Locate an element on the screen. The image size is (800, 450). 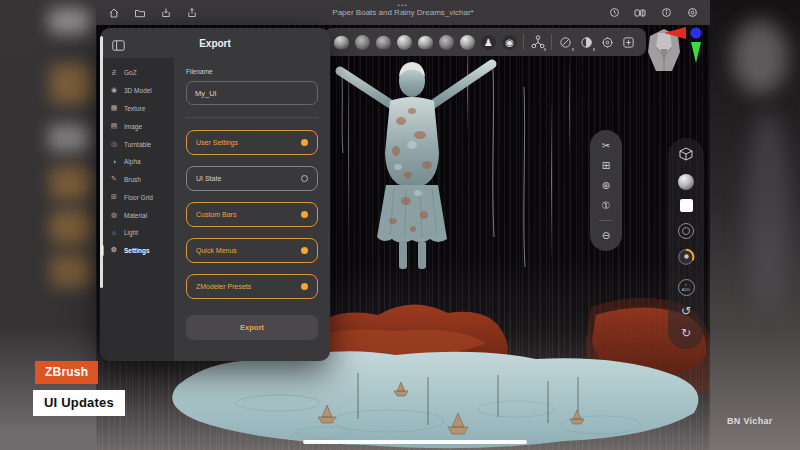
paint-mode-icon is located at coordinates (586, 42).